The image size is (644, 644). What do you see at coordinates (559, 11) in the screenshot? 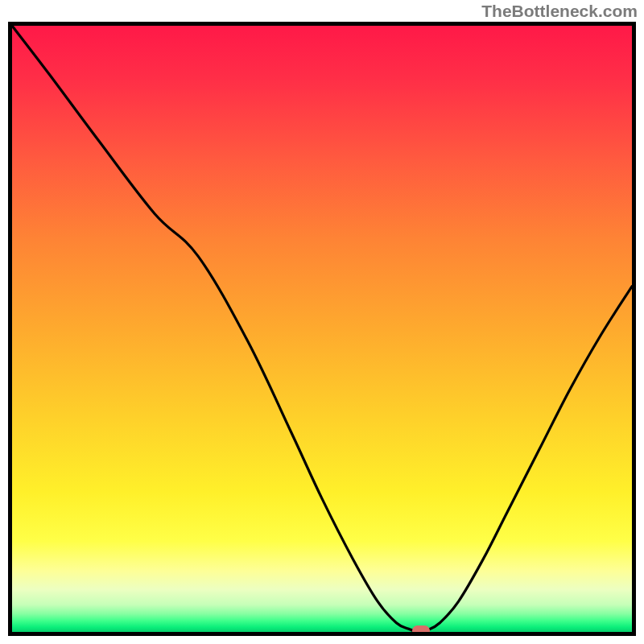
I see `watermark-text: TheBottleneck.com` at bounding box center [559, 11].